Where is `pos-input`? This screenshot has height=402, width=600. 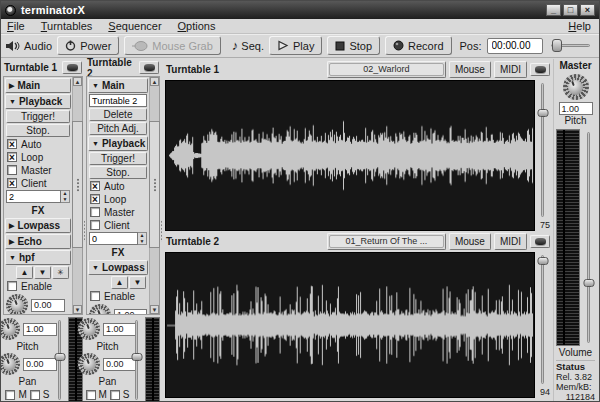 pos-input is located at coordinates (515, 46).